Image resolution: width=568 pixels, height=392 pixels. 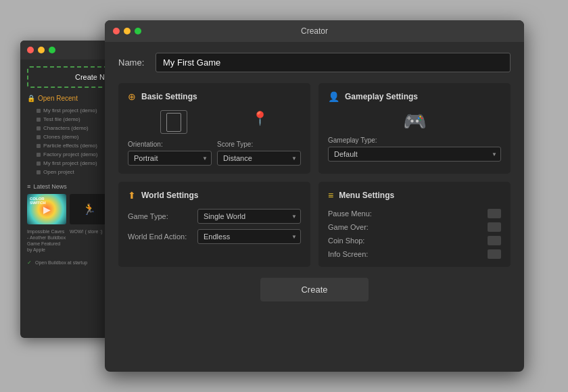 I want to click on gameplay-settings-header: 👤 Gameplay Settings, so click(x=415, y=97).